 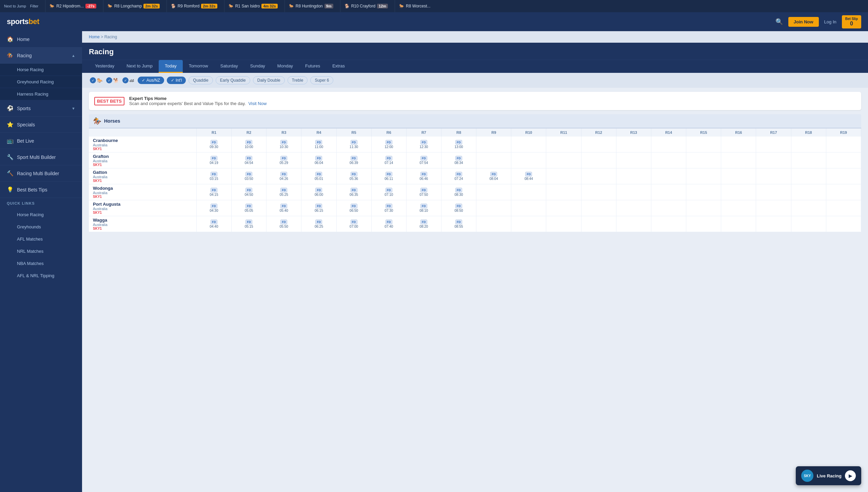 I want to click on race-cell-5-r19, so click(x=844, y=224).